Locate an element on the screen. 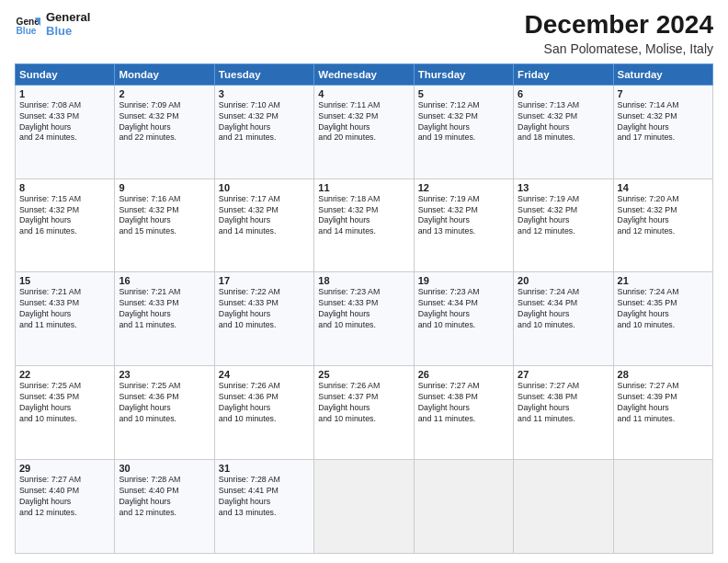 The height and width of the screenshot is (563, 728). cell-info: Sunrise: 7:24 AMSunset: 4:34 PMDaylight … is located at coordinates (563, 309).